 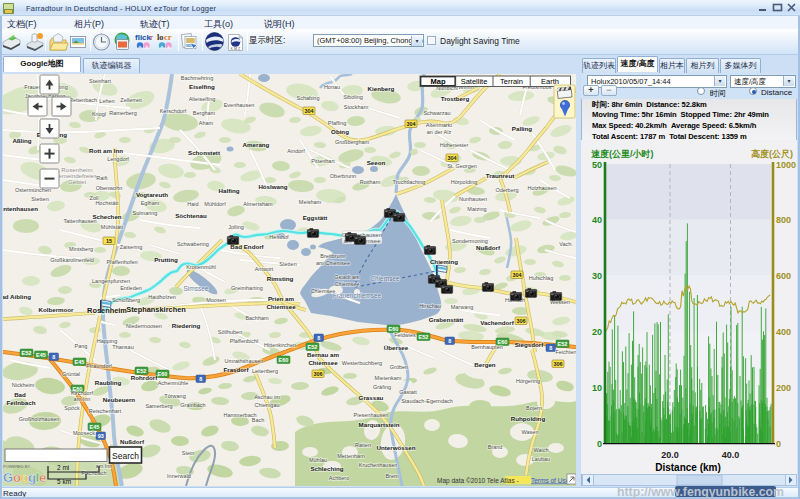 What do you see at coordinates (380, 424) in the screenshot?
I see `svg-text: Marquartstein` at bounding box center [380, 424].